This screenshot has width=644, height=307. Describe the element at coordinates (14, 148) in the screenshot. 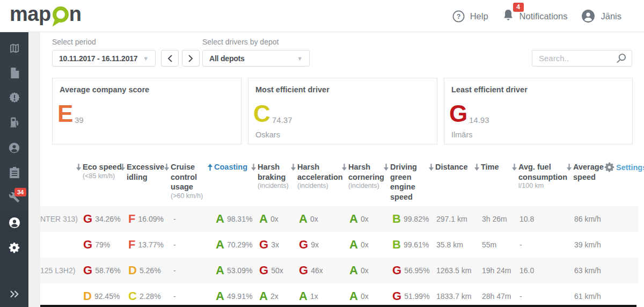

I see `sidebar-item-drivers` at that location.